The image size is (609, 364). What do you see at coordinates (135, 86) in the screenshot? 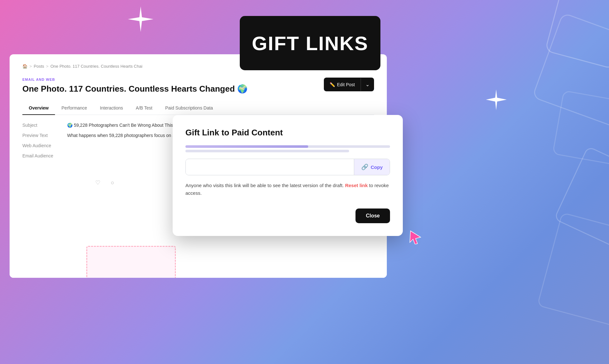
I see `post-info: EMAIL AND WEB One Photo. 117 Countries. …` at bounding box center [135, 86].